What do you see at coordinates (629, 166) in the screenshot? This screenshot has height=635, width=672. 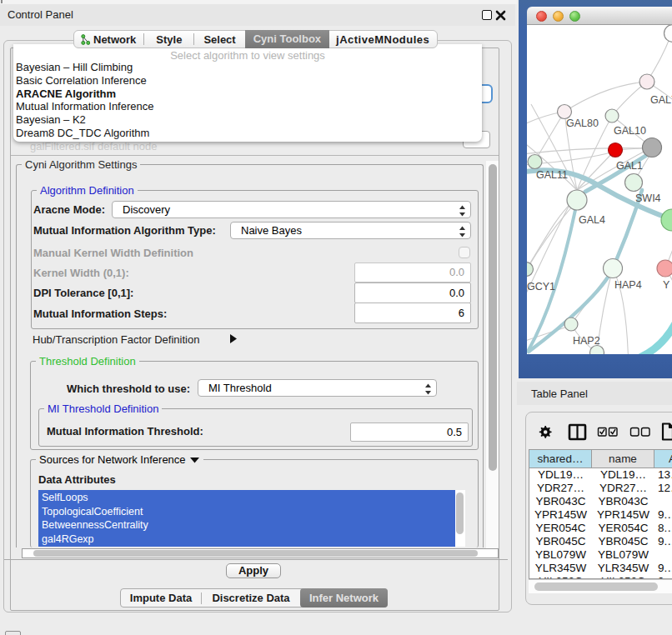 I see `svg-text: GAL1` at bounding box center [629, 166].